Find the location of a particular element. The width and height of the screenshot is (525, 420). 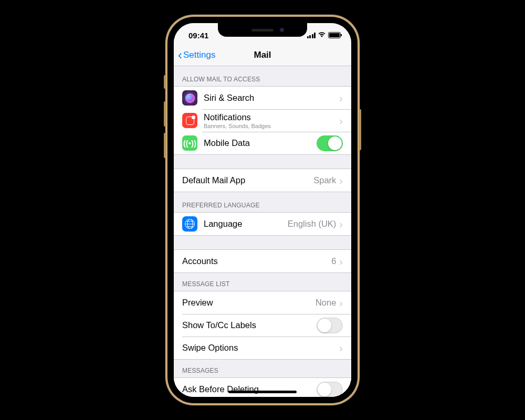

mute-switch is located at coordinates (165, 82).